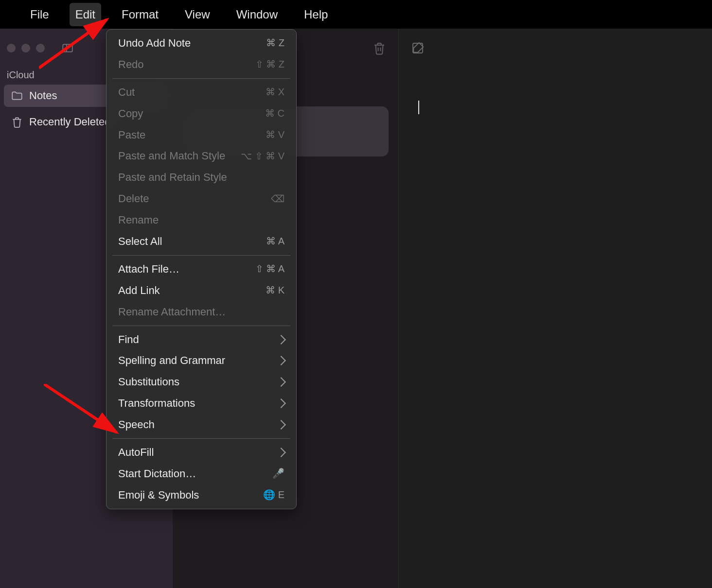 The height and width of the screenshot is (588, 712). Describe the element at coordinates (201, 114) in the screenshot. I see `menu-item-copy: Copy⌘ C` at that location.